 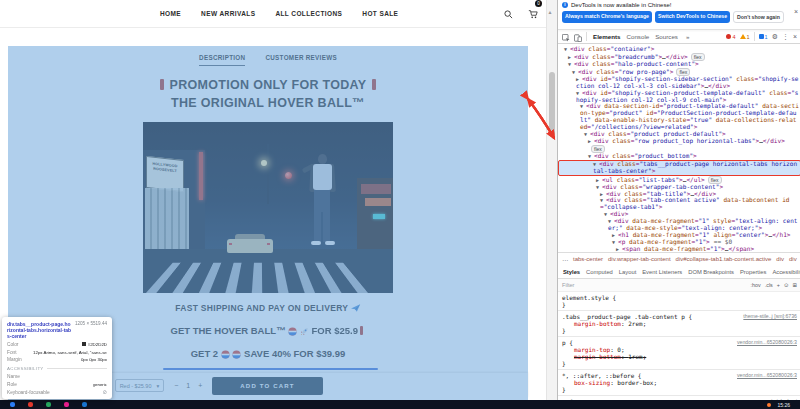 I want to click on nav-item-new-arrivals: NEW ARRIVALS, so click(x=228, y=14).